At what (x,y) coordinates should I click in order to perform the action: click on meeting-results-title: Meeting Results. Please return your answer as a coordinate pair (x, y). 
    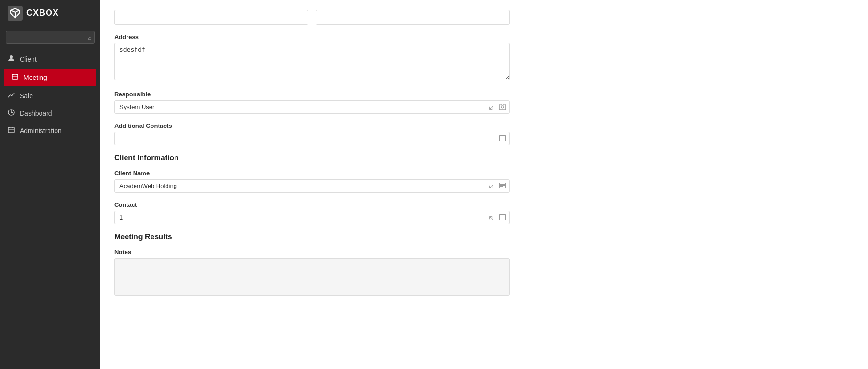
    Looking at the image, I should click on (312, 237).